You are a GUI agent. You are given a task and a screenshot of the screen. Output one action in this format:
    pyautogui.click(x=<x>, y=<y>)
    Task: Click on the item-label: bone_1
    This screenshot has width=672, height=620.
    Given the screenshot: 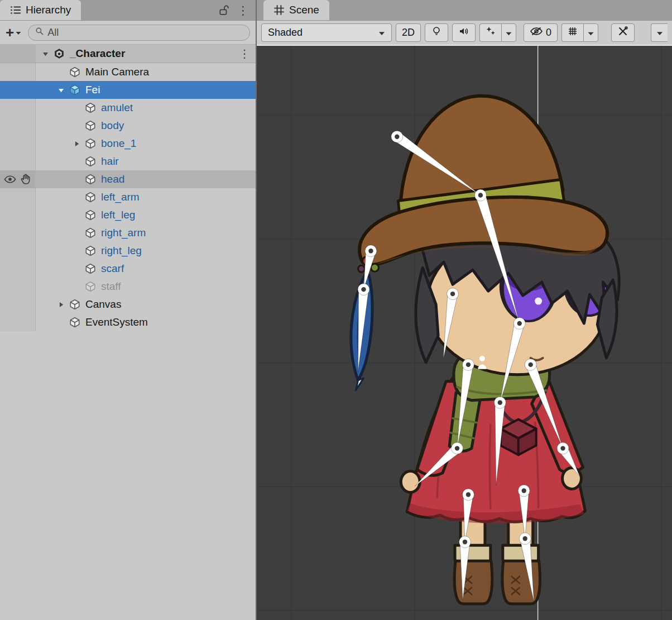 What is the action you would take?
    pyautogui.click(x=118, y=144)
    